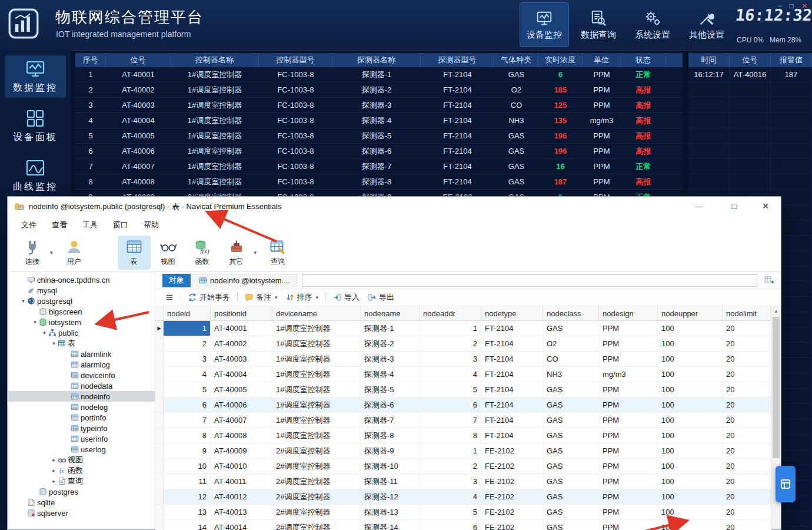 Image resolution: width=812 pixels, height=530 pixels. What do you see at coordinates (544, 25) in the screenshot?
I see `nav-item-device-monitor: 设备监控` at bounding box center [544, 25].